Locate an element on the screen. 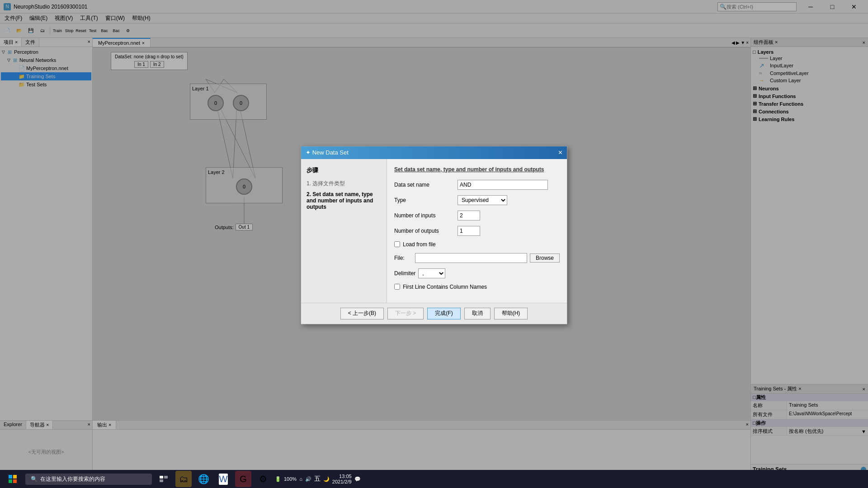  taskbar-g: G is located at coordinates (243, 479).